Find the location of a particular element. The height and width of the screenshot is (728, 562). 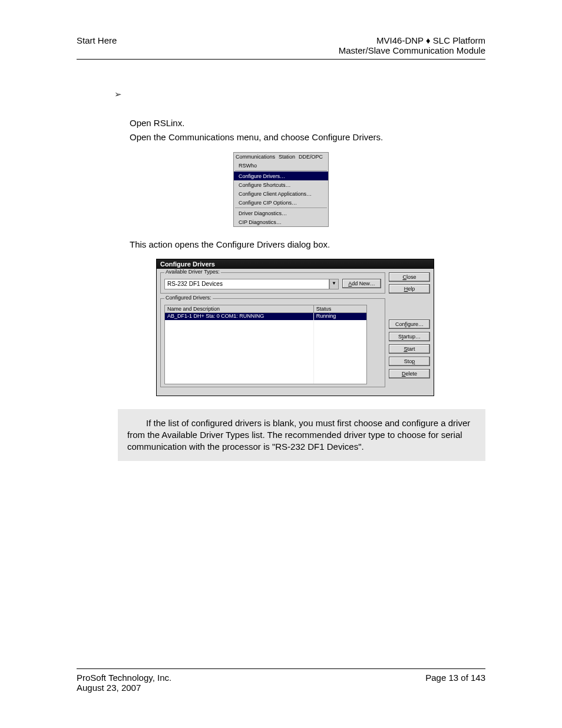

delete-button: Delete is located at coordinates (409, 374).